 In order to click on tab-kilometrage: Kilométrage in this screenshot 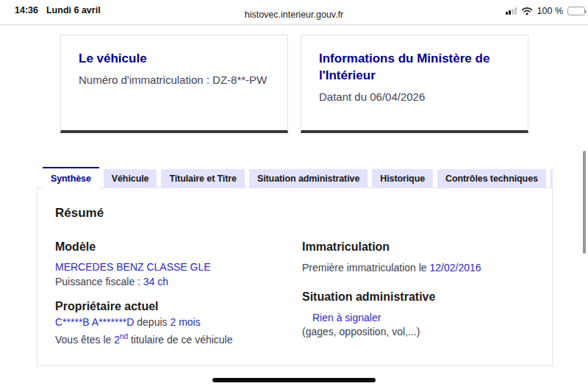, I will do `click(551, 179)`.